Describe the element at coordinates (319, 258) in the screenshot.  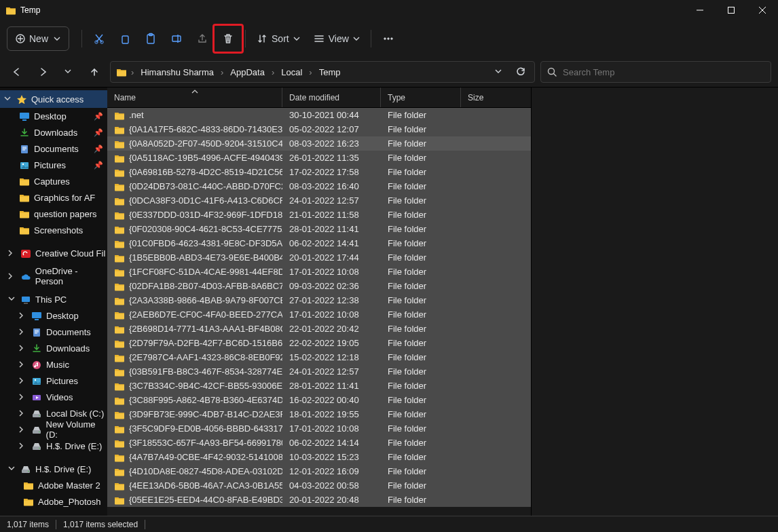
I see `table-row: {1B5EBB0B-ABD3-4E73-9E6E-B400B45B1...20-…` at that location.